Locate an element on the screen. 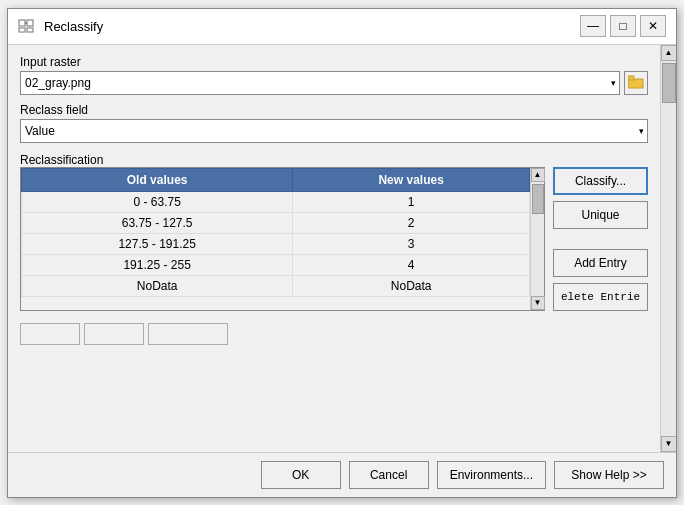 This screenshot has height=505, width=684. folder-icon is located at coordinates (636, 83).